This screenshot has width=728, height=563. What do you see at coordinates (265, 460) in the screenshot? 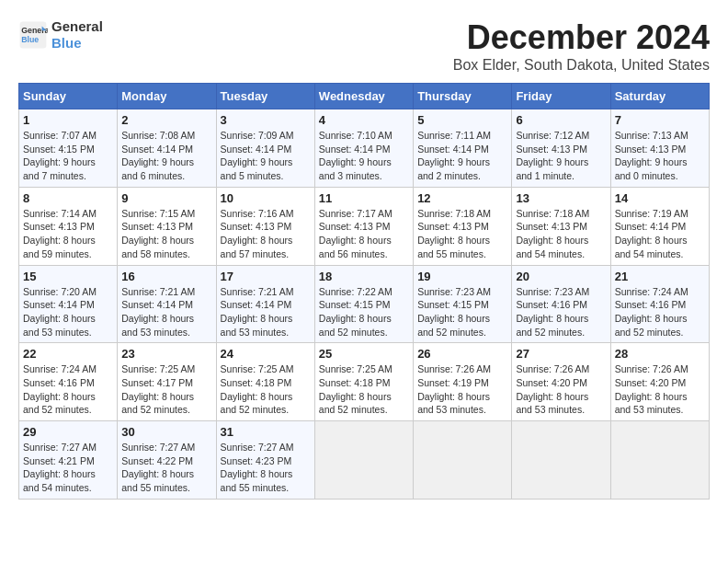
I see `calendar-cell: 31Sunrise: 7:27 AM Sunset: 4:23 PM Dayli…` at bounding box center [265, 460].